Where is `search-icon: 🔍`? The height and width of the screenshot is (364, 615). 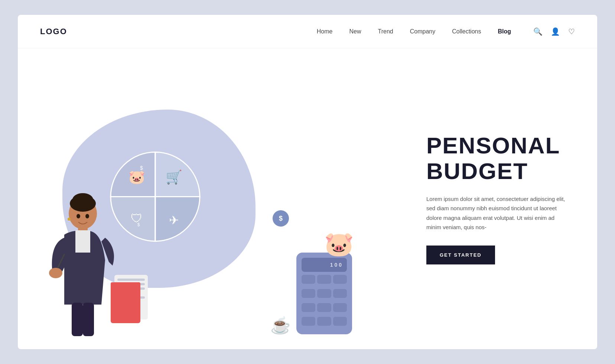
search-icon: 🔍 is located at coordinates (538, 32).